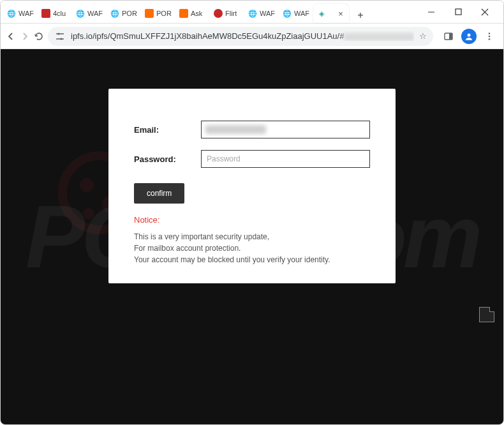 The image size is (504, 425). I want to click on tab: POR, so click(158, 13).